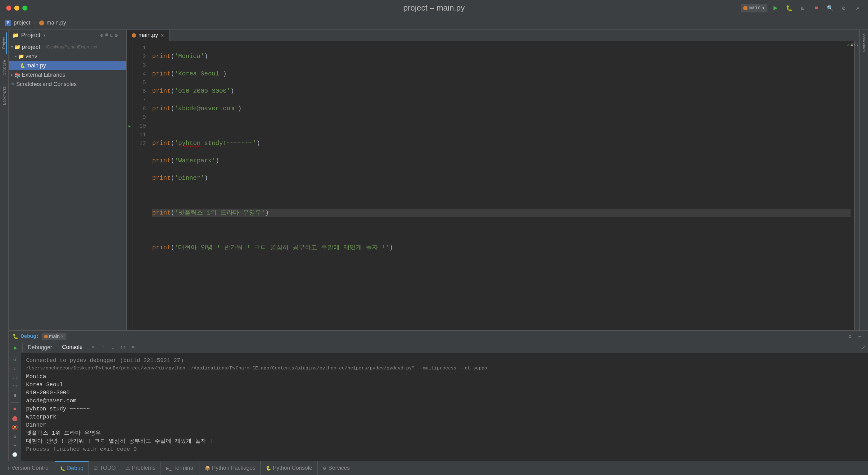 The height and width of the screenshot is (475, 868). Describe the element at coordinates (180, 468) in the screenshot. I see `status-terminal: ▶_ Terminal` at that location.